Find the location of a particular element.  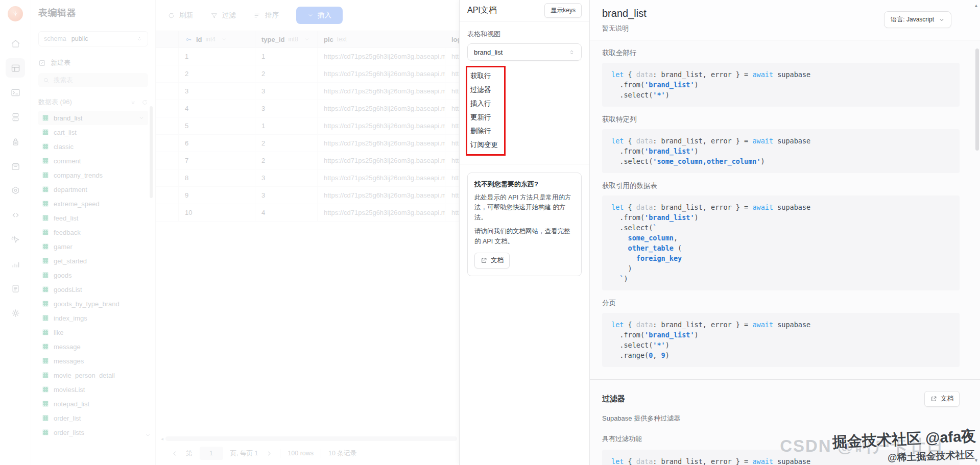

sidebar-table-item-comment: comment is located at coordinates (93, 161).